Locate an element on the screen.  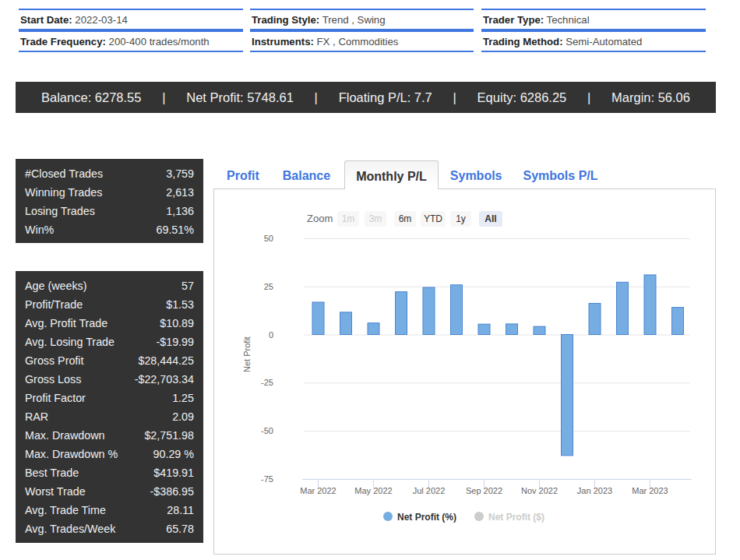
svg-text: May 2022 is located at coordinates (373, 491).